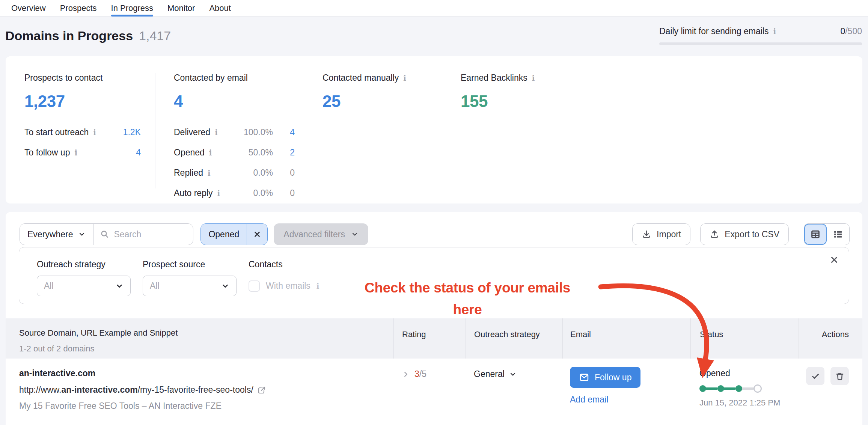  I want to click on stepper-connector, so click(712, 389).